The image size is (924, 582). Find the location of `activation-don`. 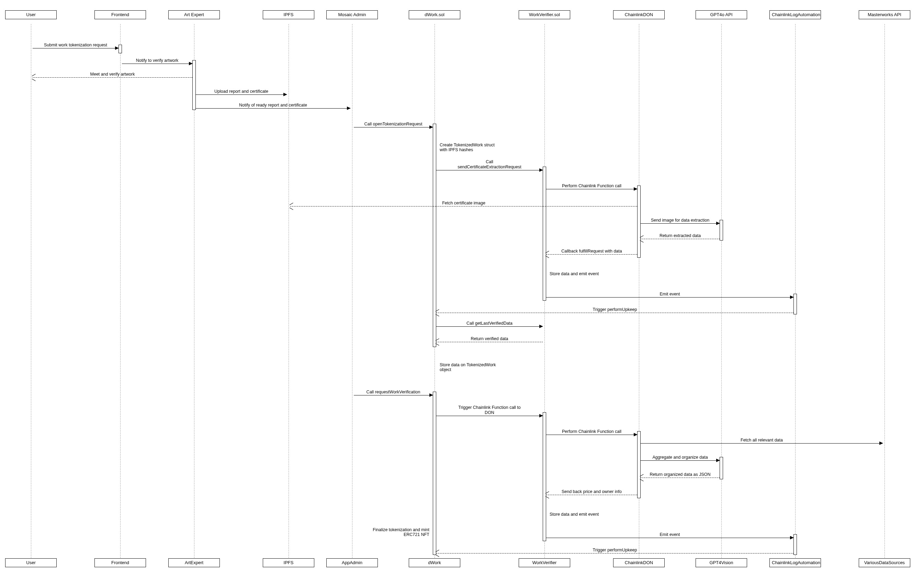

activation-don is located at coordinates (639, 465).